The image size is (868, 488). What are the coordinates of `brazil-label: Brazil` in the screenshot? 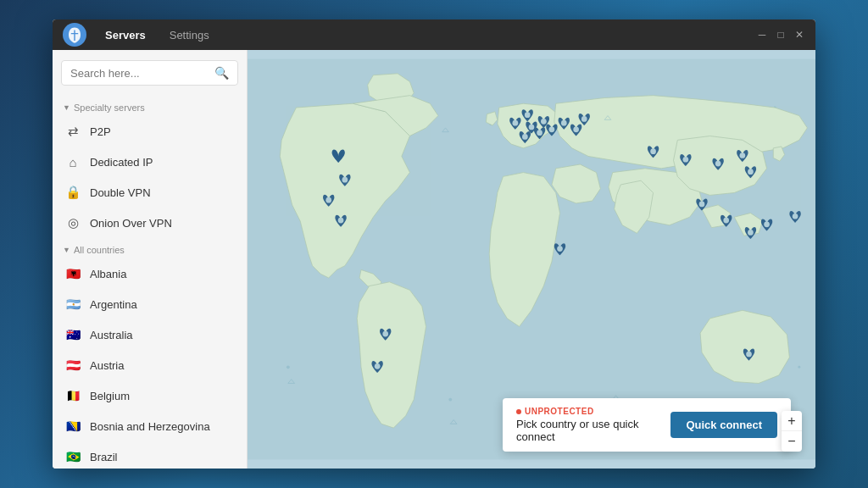 It's located at (103, 458).